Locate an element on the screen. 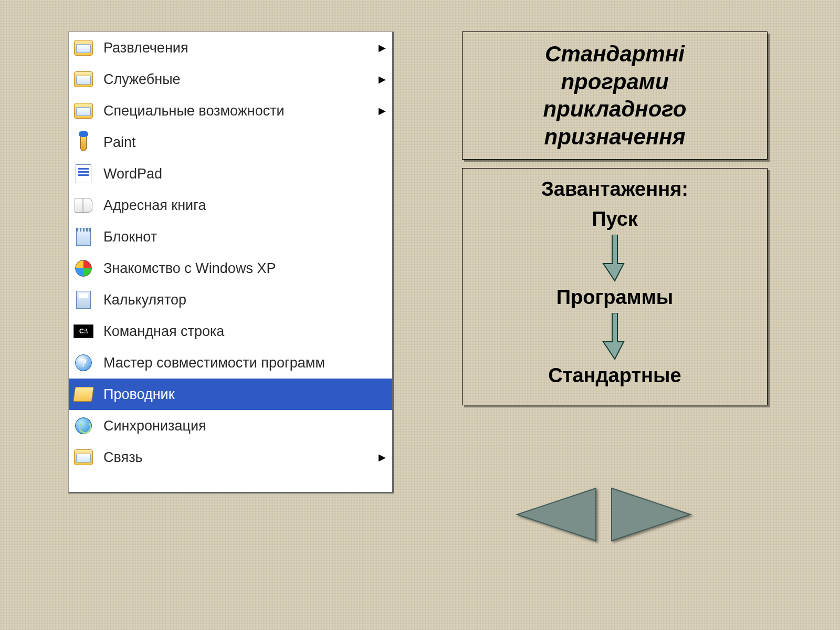  steps-header: Завантаження: is located at coordinates (615, 189).